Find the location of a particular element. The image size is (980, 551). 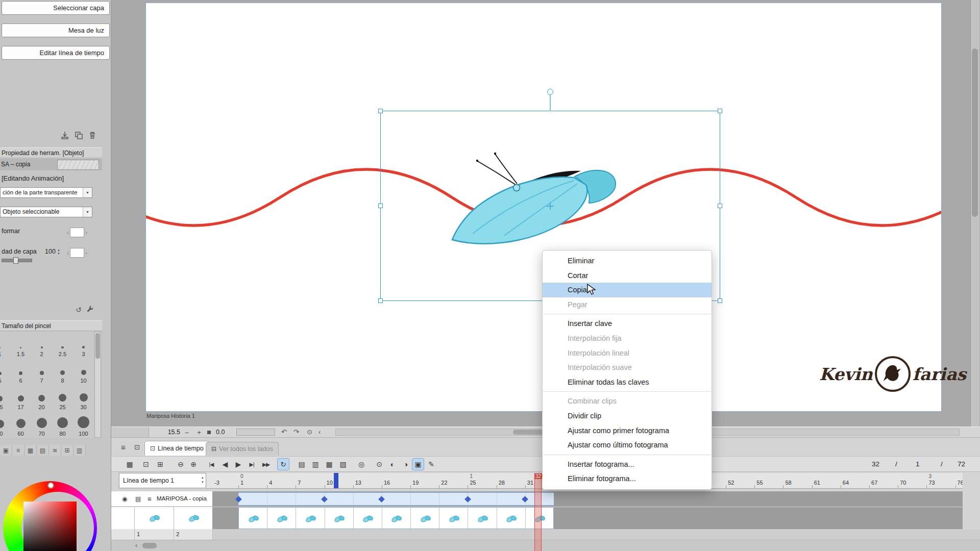

gradient-tab-icon: ≋ is located at coordinates (55, 450).